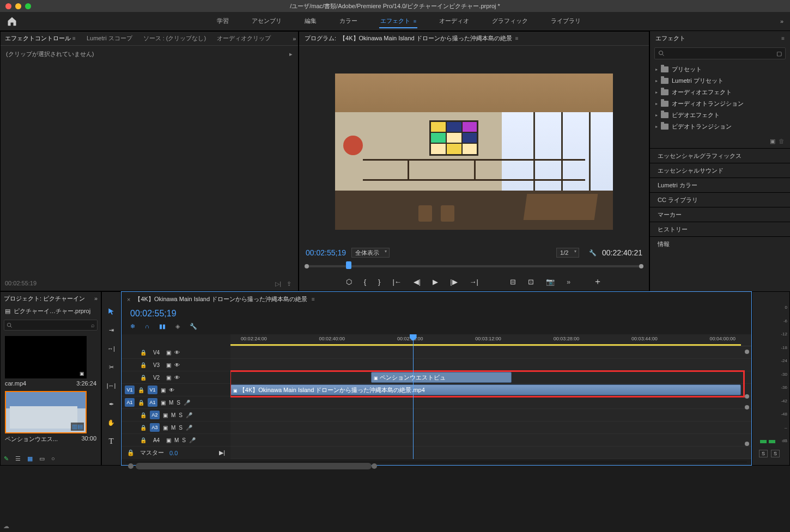 The height and width of the screenshot is (532, 790). I want to click on mark-out-icon: }, so click(379, 282).